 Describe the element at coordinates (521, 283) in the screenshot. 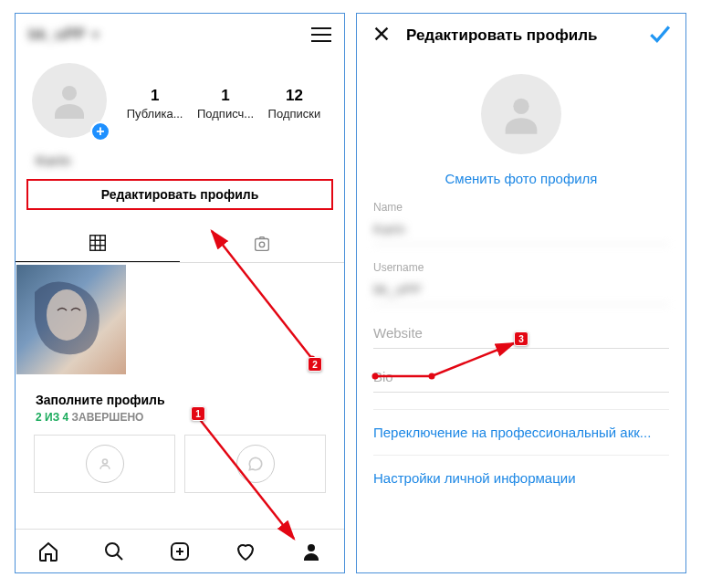

I see `field-username: Username bk_uPP` at that location.